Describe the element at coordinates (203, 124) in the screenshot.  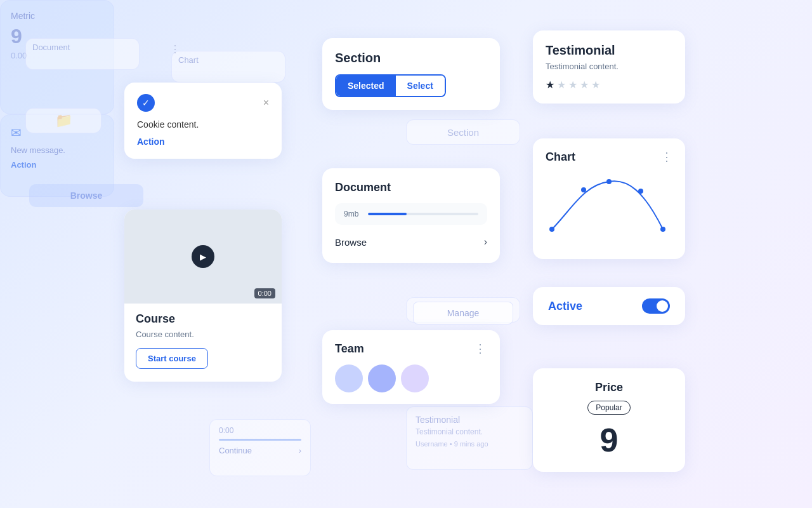
I see `cookie-content: Cookie content.` at that location.